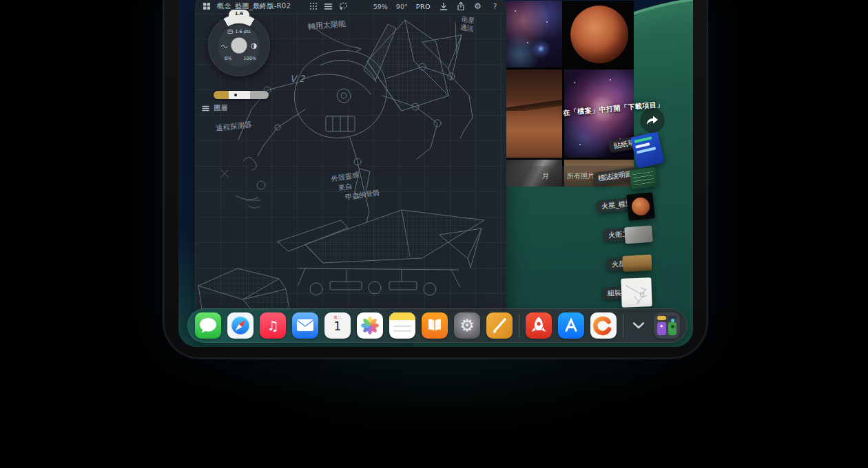  I want to click on rocket-icon, so click(539, 326).